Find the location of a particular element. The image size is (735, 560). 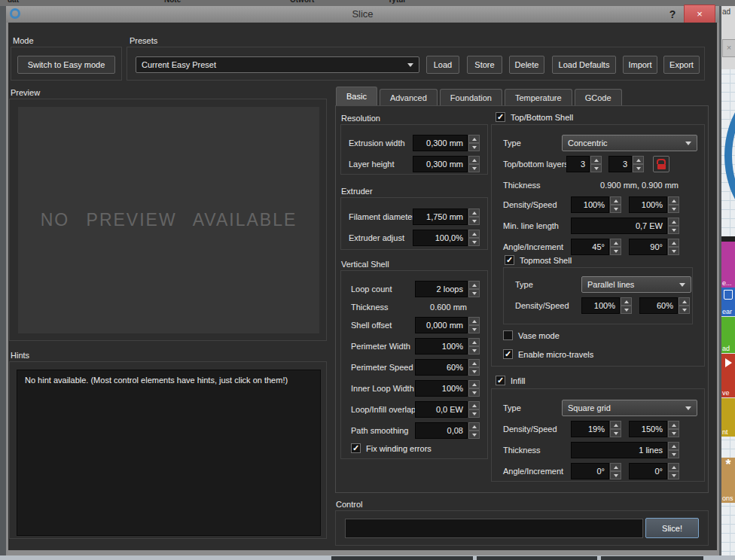

switch-easy-mode-button: Switch to Easy mode is located at coordinates (66, 65).